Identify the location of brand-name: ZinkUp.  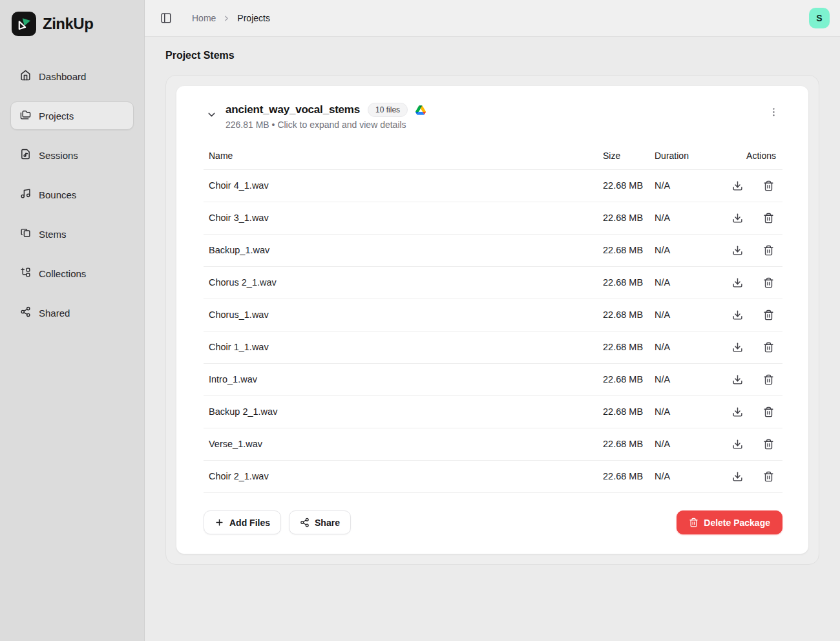
(68, 24).